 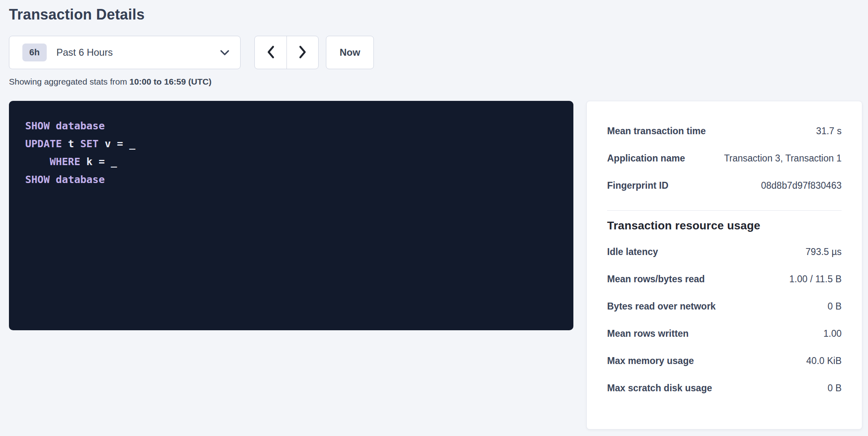 What do you see at coordinates (642, 185) in the screenshot?
I see `row-label: Fingerprint ID` at bounding box center [642, 185].